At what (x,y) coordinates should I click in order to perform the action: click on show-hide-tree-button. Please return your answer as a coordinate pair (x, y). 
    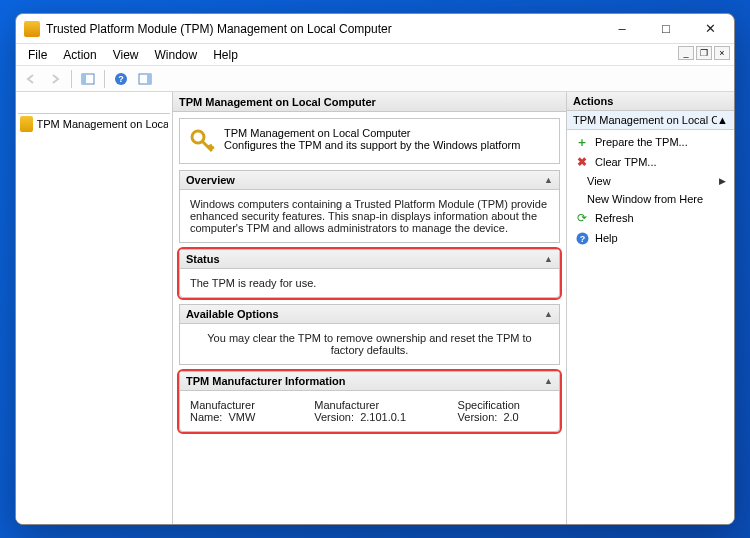
    Looking at the image, I should click on (88, 79).